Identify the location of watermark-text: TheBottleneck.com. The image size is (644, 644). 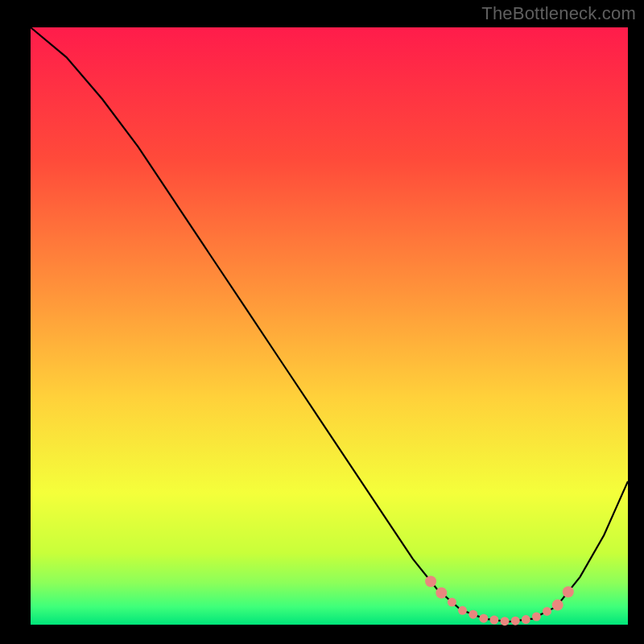
(559, 14).